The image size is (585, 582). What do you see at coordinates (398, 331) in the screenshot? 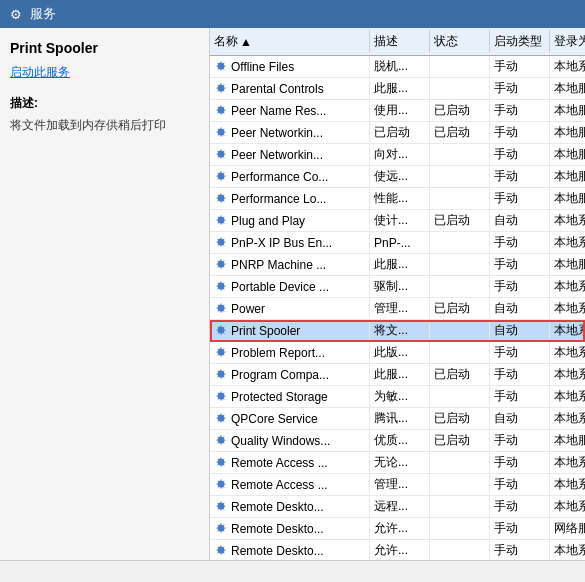
I see `table-row: Print Spooler将文...自动本地系统` at bounding box center [398, 331].